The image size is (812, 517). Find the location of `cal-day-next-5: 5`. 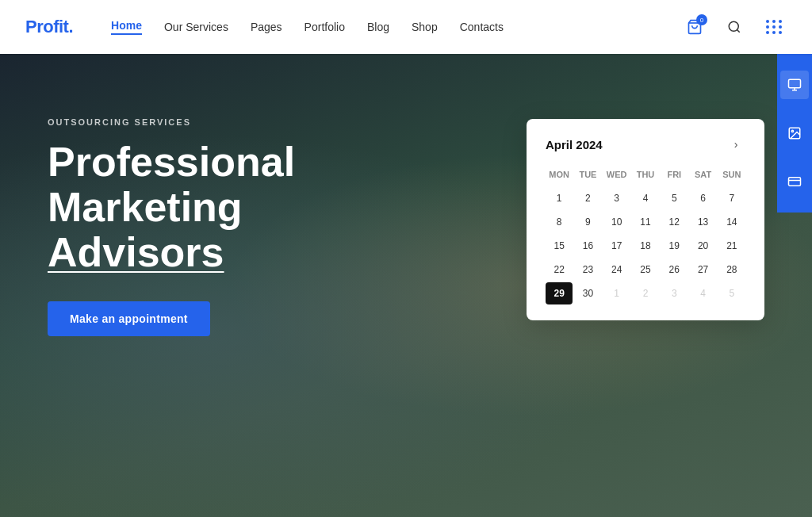

cal-day-next-5: 5 is located at coordinates (732, 293).